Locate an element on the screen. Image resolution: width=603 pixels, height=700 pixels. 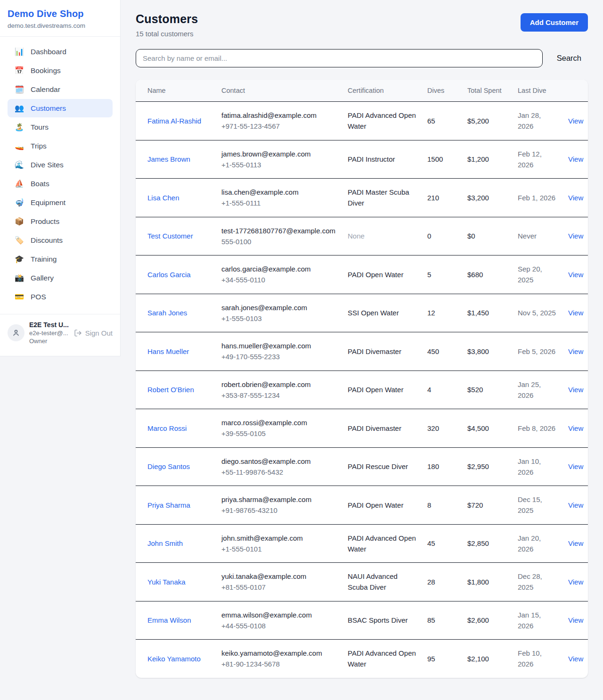
customer-certification: SSI Open Water is located at coordinates (382, 313).